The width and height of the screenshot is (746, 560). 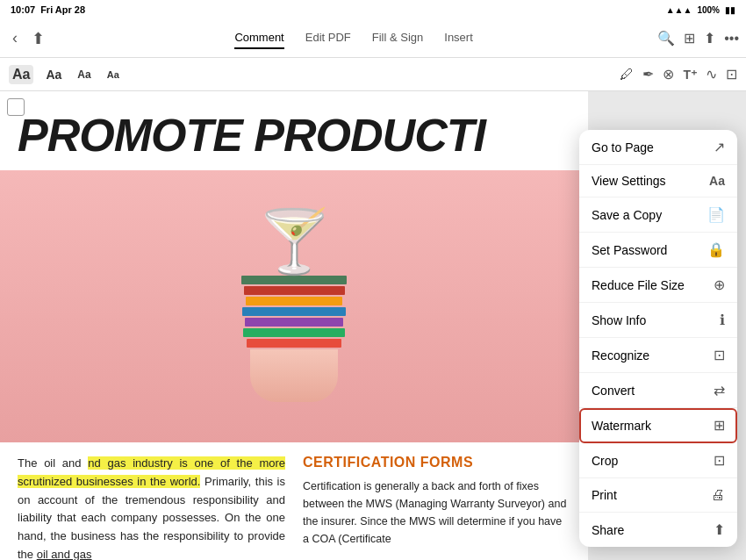 What do you see at coordinates (437, 463) in the screenshot?
I see `cert-title: CERTIFICATION FORMS` at bounding box center [437, 463].